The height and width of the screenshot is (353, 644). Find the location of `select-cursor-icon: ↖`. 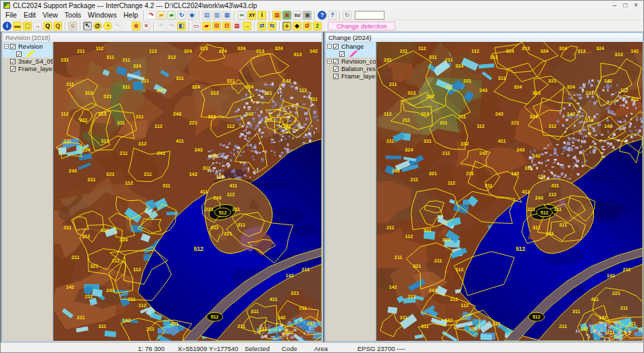

select-cursor-icon: ↖ is located at coordinates (88, 26).